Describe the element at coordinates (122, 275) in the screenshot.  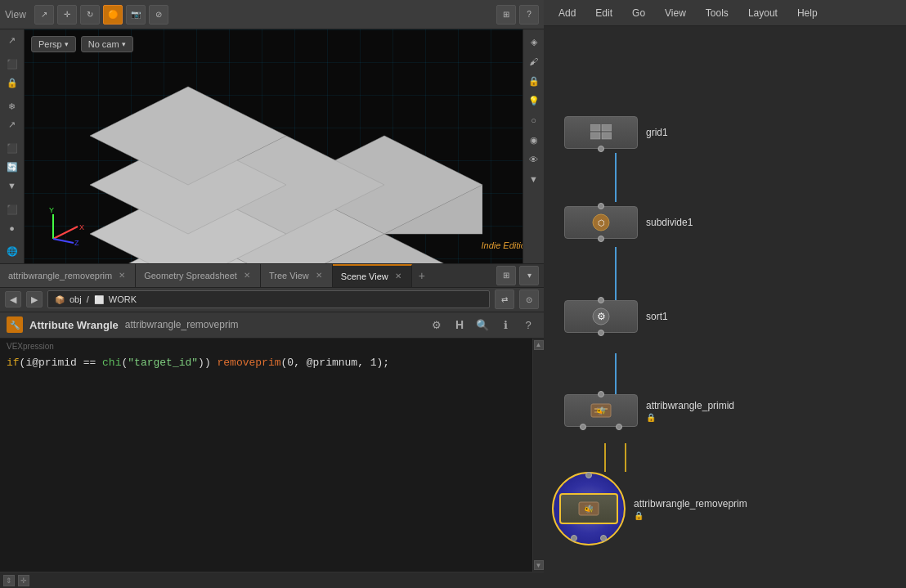
I see `tab-attribwrangle-close: ✕` at that location.